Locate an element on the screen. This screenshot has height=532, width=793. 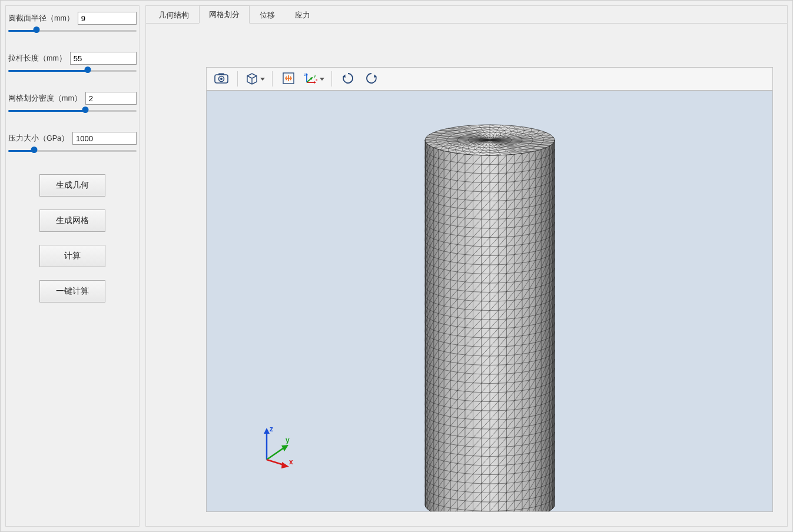
action-buttons: 生成几何 生成网格 计算 一键计算 is located at coordinates (72, 238).